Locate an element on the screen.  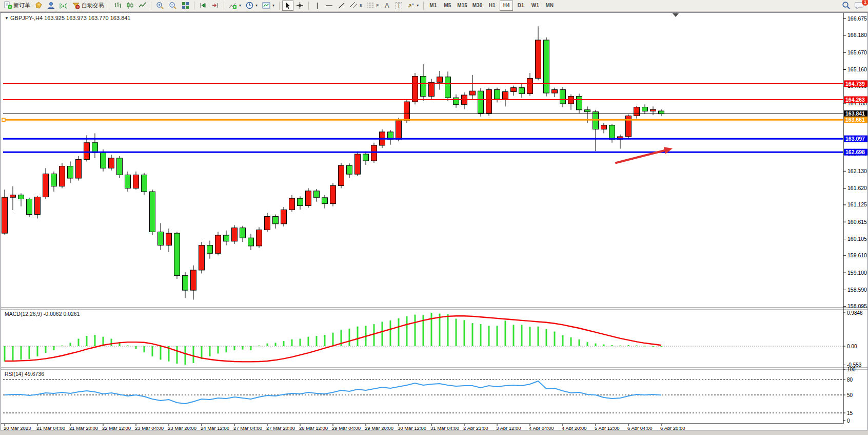
fibonacci-button: F is located at coordinates (372, 6).